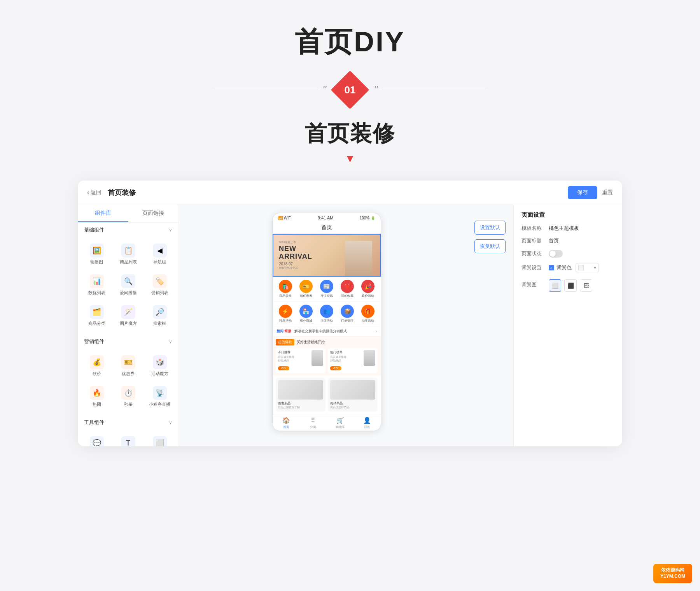 The image size is (700, 591). What do you see at coordinates (94, 193) in the screenshot?
I see `back-button: ‹ 返回` at bounding box center [94, 193].